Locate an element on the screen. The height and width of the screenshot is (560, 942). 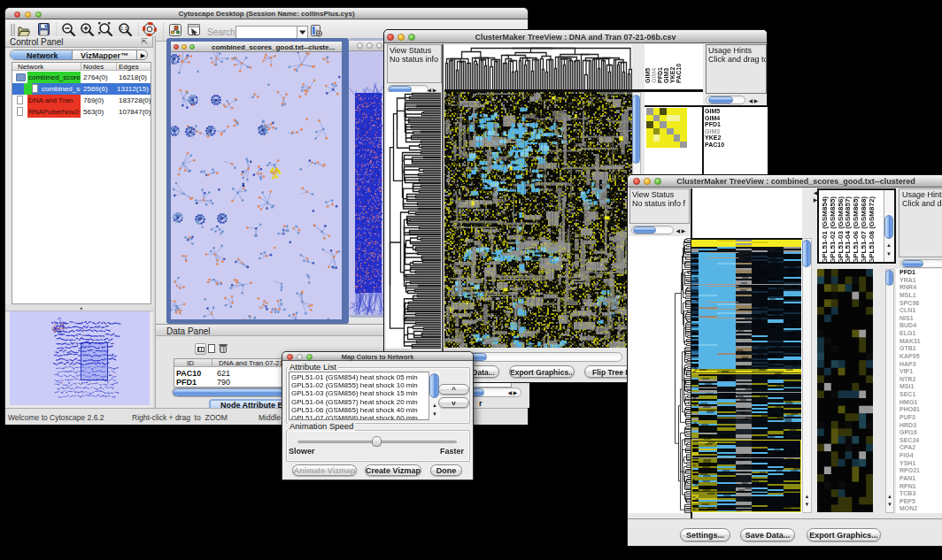
svg-text: Search: is located at coordinates (222, 32).